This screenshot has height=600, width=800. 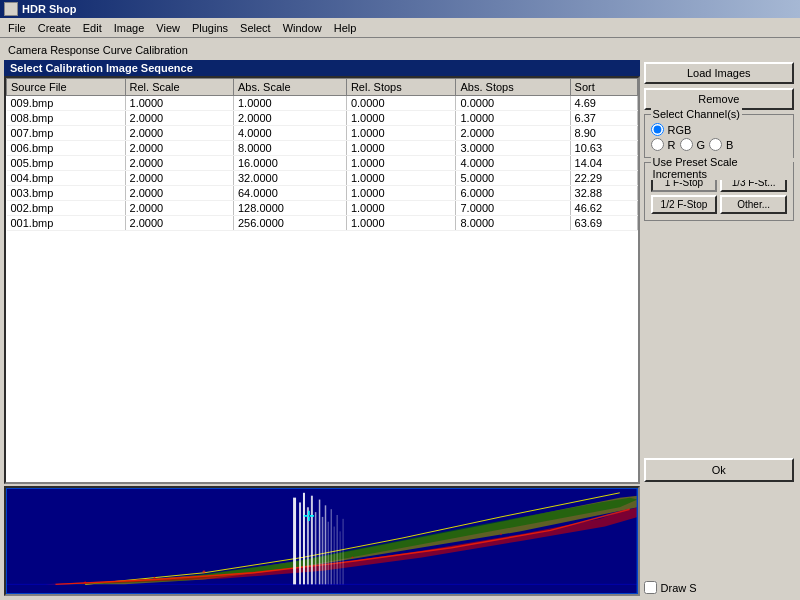 I want to click on menu-select: Select, so click(x=256, y=28).